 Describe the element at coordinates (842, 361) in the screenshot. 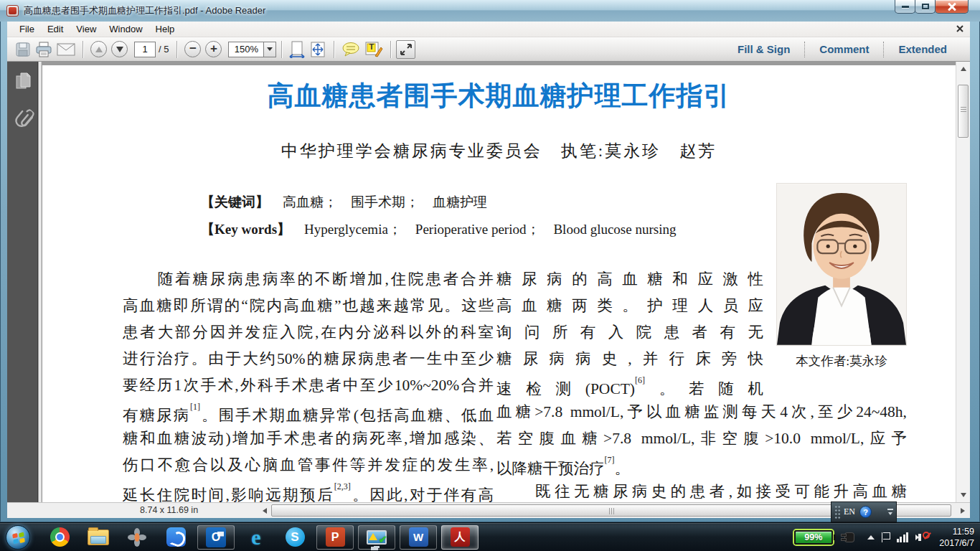

I see `photo-caption: 本文作者:莫永珍` at that location.